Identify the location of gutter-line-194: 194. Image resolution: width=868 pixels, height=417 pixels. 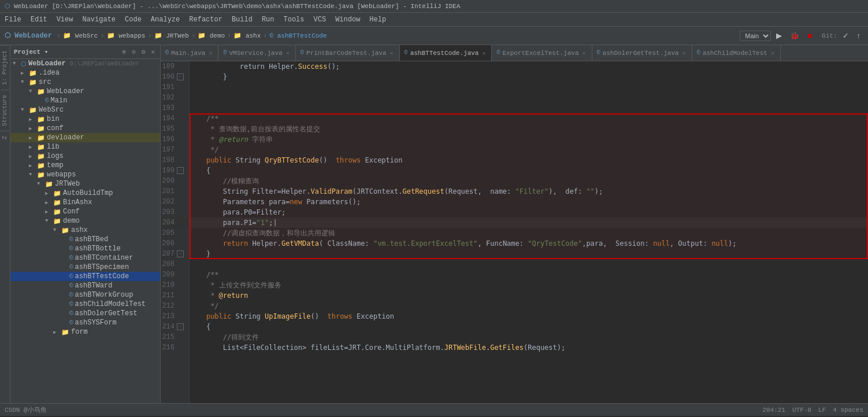
(175, 119).